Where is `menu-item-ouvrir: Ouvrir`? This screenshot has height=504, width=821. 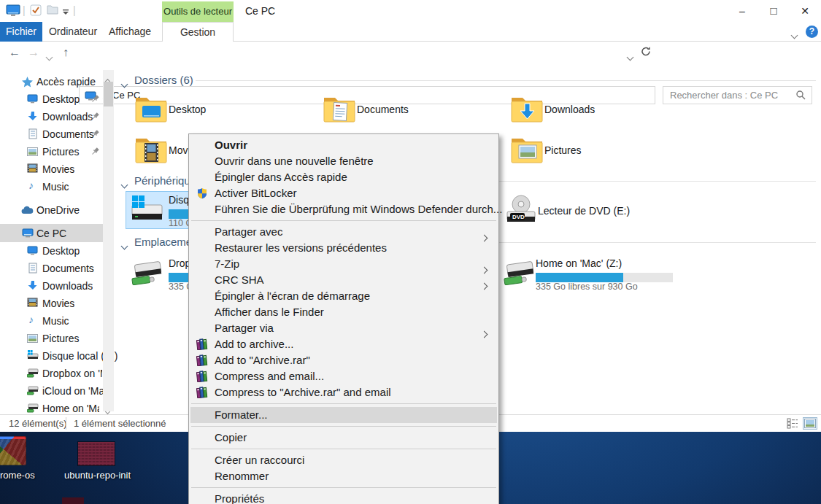
menu-item-ouvrir: Ouvrir is located at coordinates (344, 145).